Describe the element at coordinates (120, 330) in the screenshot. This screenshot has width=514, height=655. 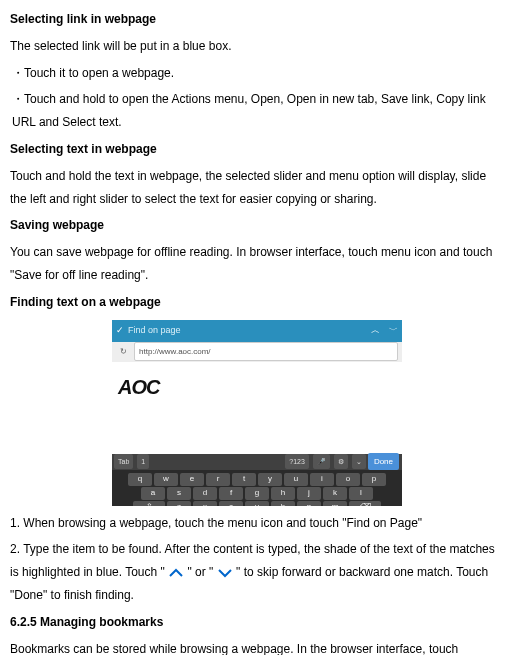
I see `done-check-icon: ✓` at that location.